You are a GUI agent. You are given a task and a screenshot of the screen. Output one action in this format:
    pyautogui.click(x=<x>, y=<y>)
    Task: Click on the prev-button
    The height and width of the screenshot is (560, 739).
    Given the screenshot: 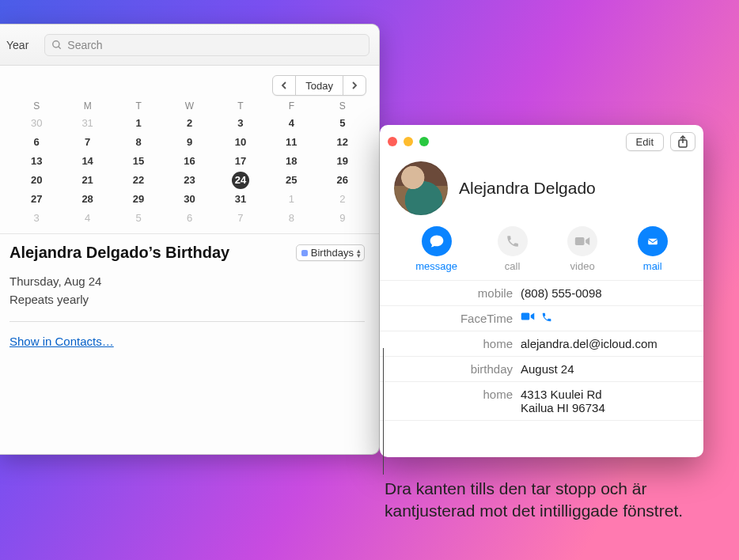 What is the action you would take?
    pyautogui.click(x=284, y=85)
    